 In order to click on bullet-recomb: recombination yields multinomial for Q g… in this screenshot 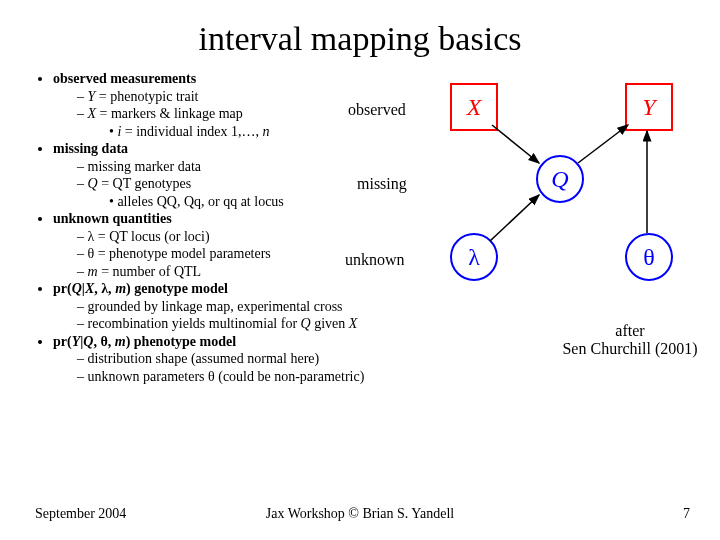, I will do `click(223, 324)`.